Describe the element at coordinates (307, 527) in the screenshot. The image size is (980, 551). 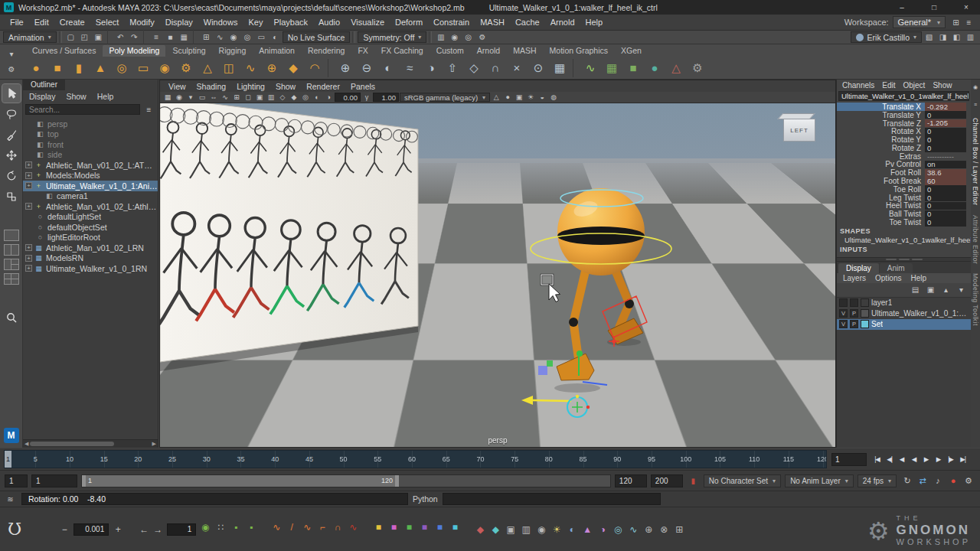
I see `clamped-tangent-icon: ∿` at that location.